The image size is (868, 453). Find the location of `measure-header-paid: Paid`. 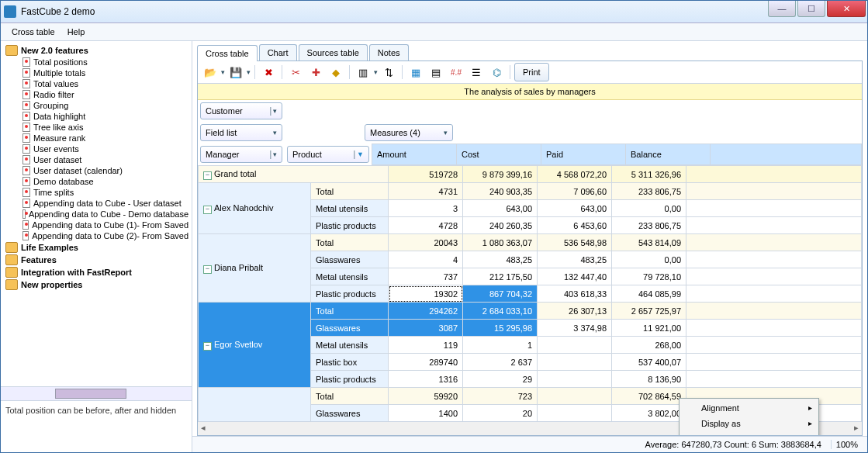

measure-header-paid: Paid is located at coordinates (583, 155).